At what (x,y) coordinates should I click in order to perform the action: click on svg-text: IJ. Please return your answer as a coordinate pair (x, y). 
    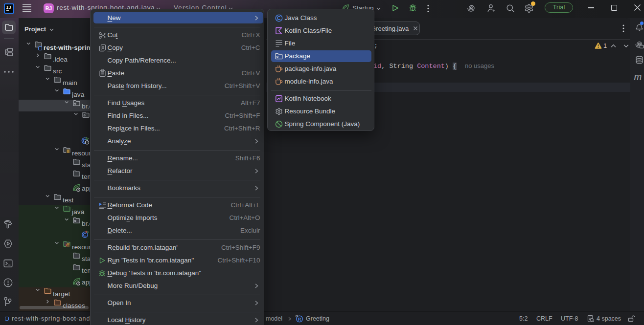
    Looking at the image, I should click on (9, 8).